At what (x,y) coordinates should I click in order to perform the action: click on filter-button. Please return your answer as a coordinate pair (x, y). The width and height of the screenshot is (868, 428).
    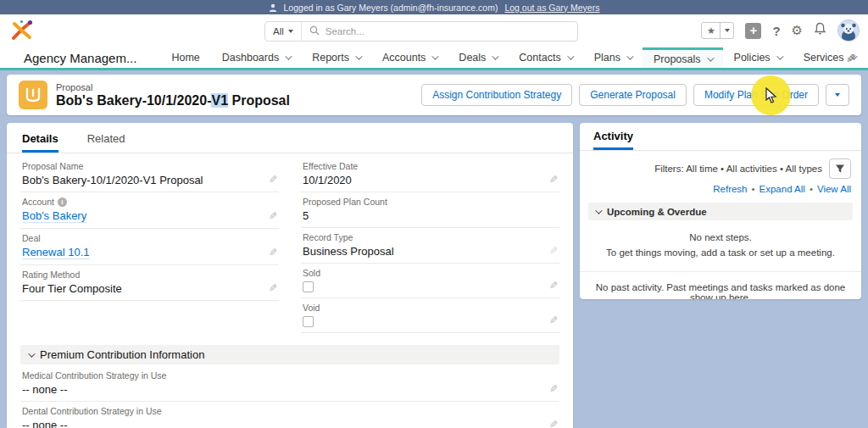
    Looking at the image, I should click on (840, 169).